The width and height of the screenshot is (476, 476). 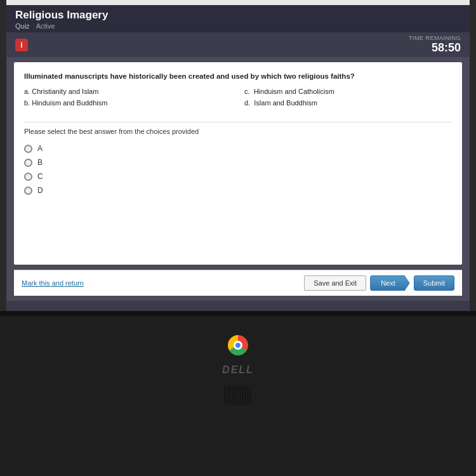 What do you see at coordinates (238, 370) in the screenshot?
I see `stand-area: DELL` at bounding box center [238, 370].